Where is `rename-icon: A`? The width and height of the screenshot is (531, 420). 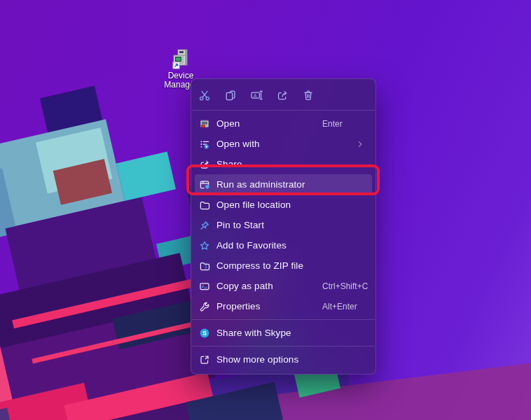
rename-icon: A is located at coordinates (256, 95).